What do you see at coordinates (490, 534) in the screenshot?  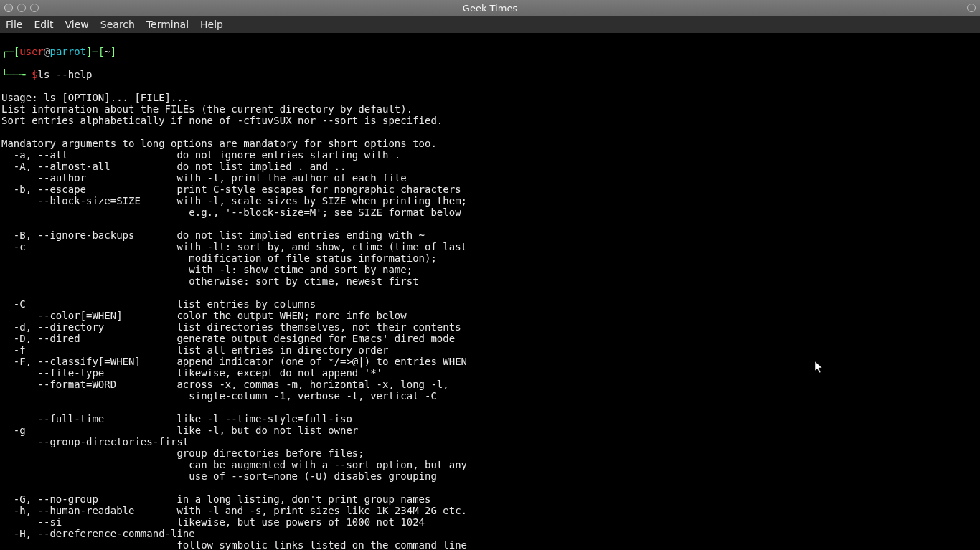 I see `output-line: -H, --dereference-command-line` at bounding box center [490, 534].